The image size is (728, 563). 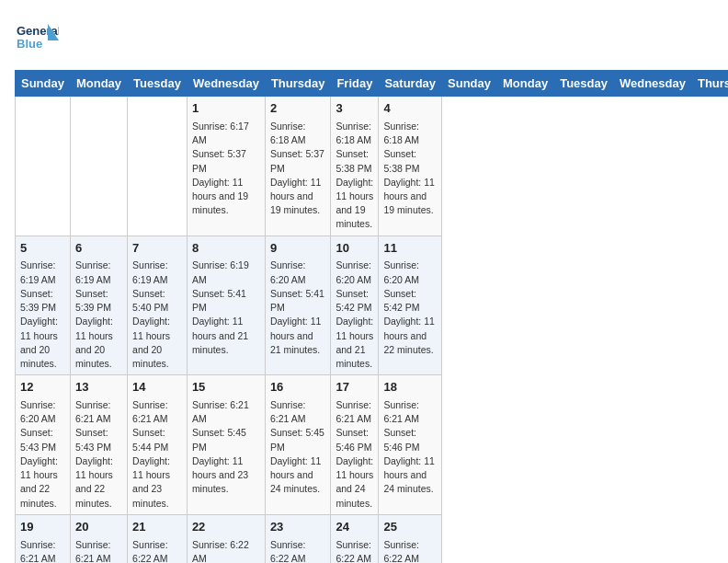 What do you see at coordinates (298, 305) in the screenshot?
I see `calendar-cell: 9Sunrise: 6:20 AM Sunset: 5:41 PM Daylig…` at bounding box center [298, 305].